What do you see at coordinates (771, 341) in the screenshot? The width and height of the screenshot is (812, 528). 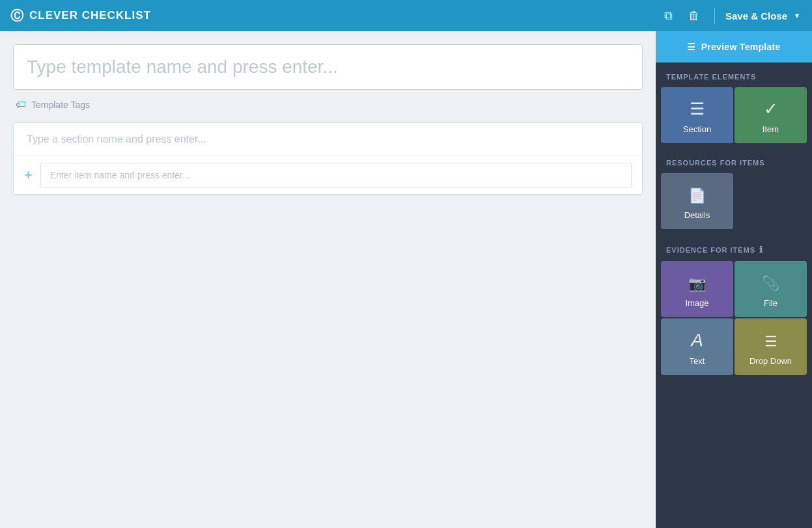 I see `dropdown-icon` at bounding box center [771, 341].